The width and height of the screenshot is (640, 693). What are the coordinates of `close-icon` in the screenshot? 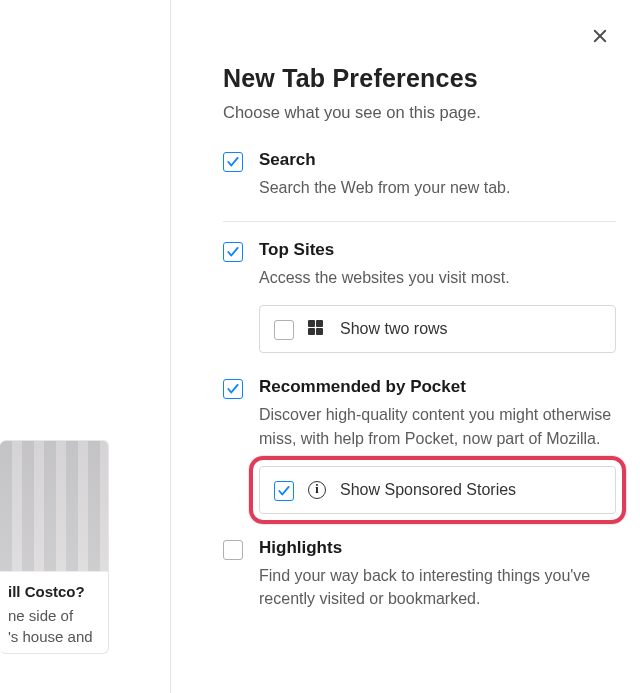 It's located at (600, 36).